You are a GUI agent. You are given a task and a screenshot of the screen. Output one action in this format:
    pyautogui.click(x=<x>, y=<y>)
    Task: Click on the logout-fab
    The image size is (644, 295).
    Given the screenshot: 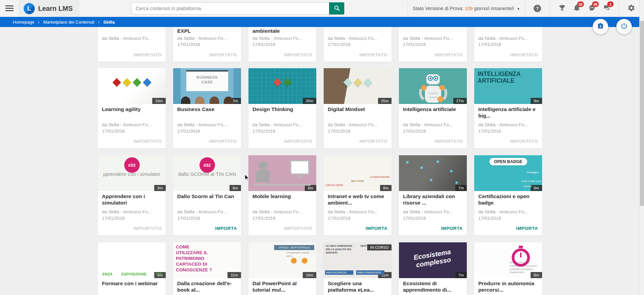 What is the action you would take?
    pyautogui.click(x=624, y=27)
    